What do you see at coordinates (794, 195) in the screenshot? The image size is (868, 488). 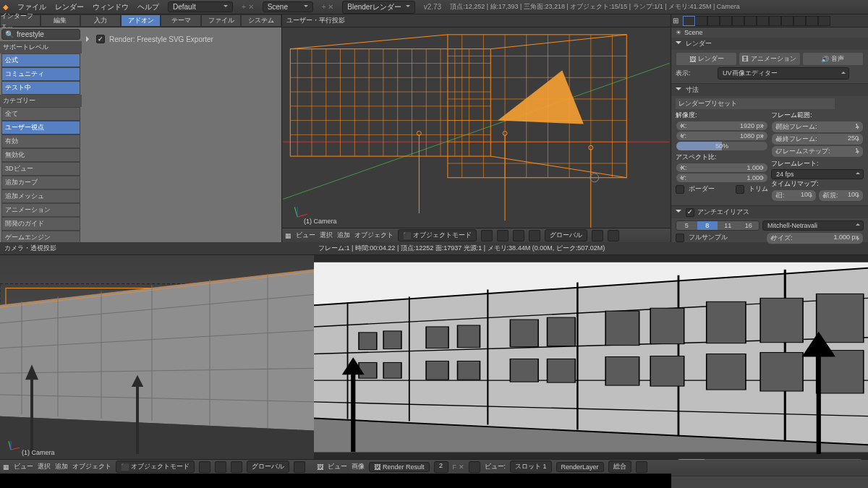 I see `remap-old: 旧:100` at bounding box center [794, 195].